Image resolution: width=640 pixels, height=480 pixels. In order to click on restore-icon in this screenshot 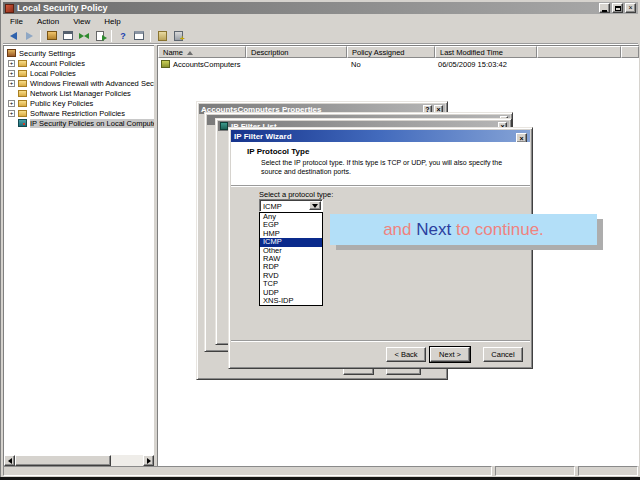, I will do `click(618, 8)`.